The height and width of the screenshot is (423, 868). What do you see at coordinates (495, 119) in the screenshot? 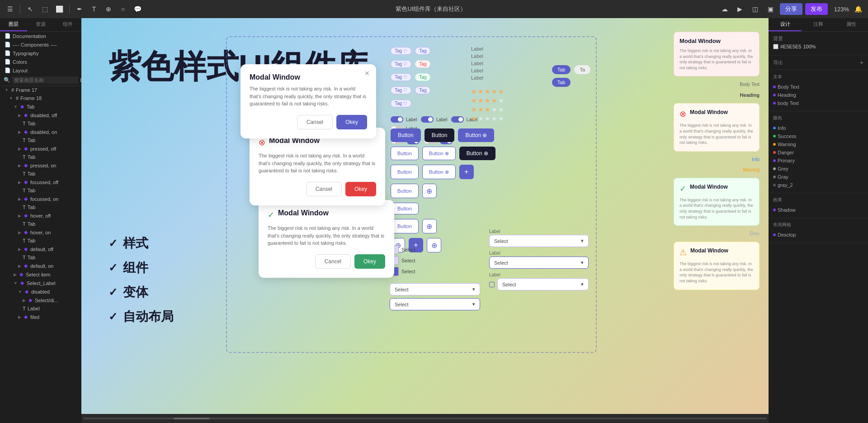
I see `star-19: ★` at bounding box center [495, 119].